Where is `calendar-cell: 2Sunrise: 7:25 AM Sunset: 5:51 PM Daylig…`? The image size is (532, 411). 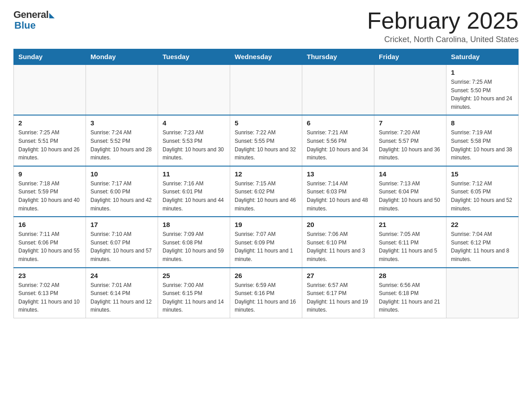
calendar-cell: 2Sunrise: 7:25 AM Sunset: 5:51 PM Daylig… is located at coordinates (50, 141).